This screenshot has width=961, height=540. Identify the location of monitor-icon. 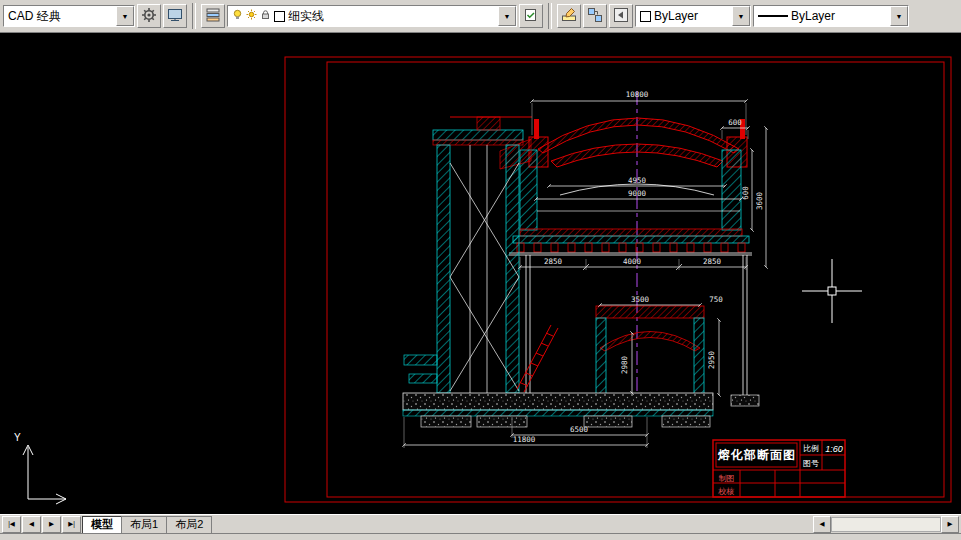
(175, 16).